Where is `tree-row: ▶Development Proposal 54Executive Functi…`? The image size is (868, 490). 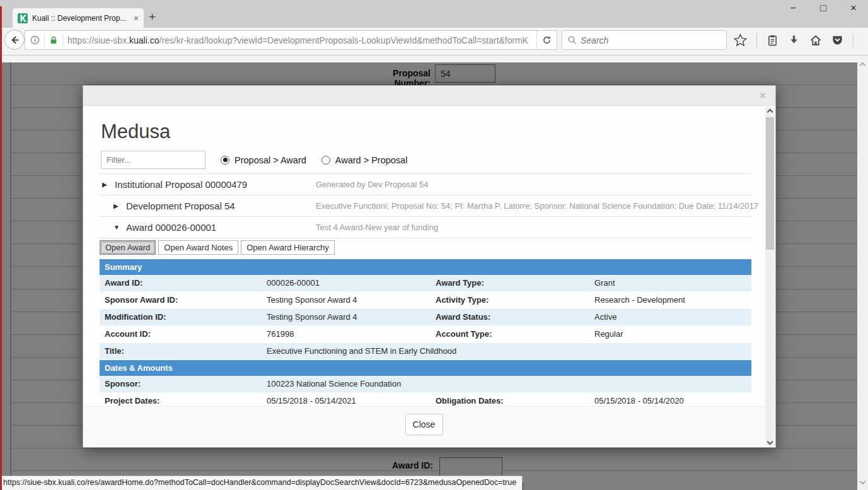
tree-row: ▶Development Proposal 54Executive Functi… is located at coordinates (425, 206).